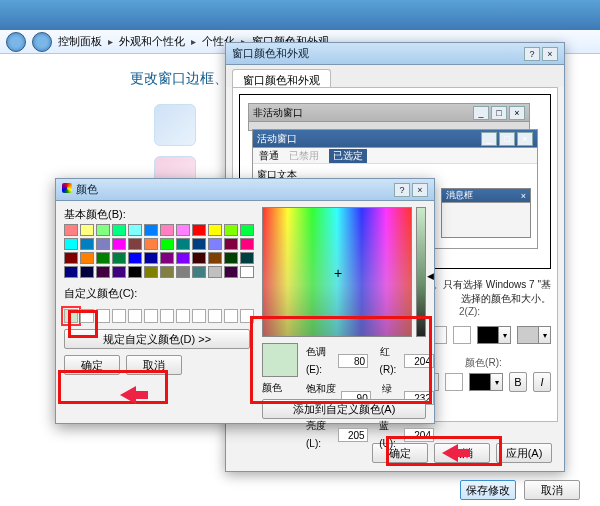  Describe the element at coordinates (552, 490) in the screenshot. I see `page-cancel-button: 取消` at that location.